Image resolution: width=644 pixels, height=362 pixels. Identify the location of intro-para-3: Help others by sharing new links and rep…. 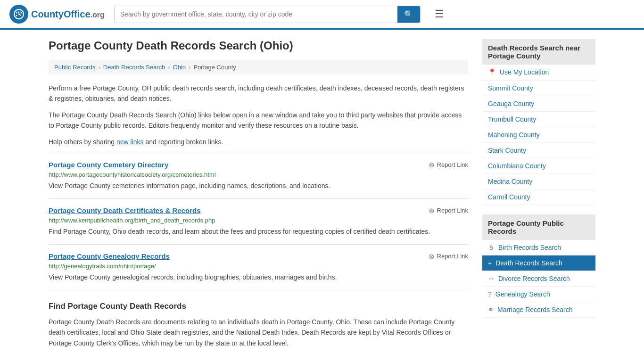
(258, 142).